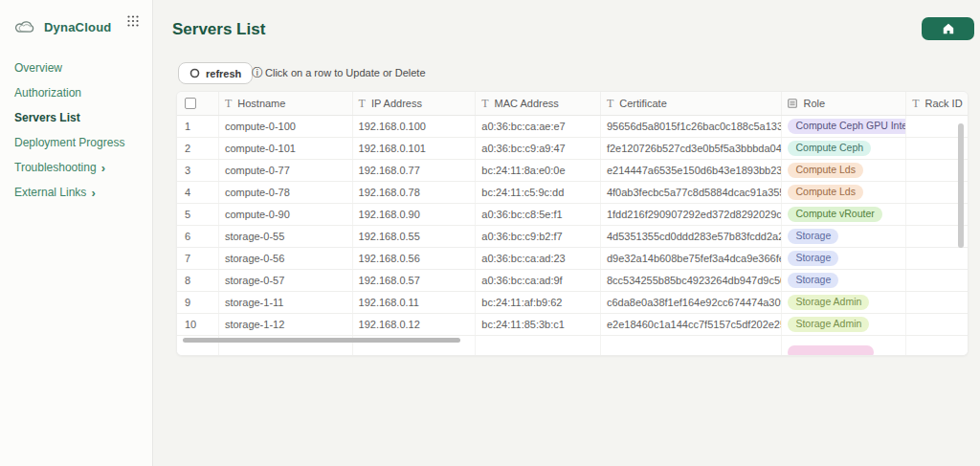 The width and height of the screenshot is (980, 466). What do you see at coordinates (538, 324) in the screenshot?
I see `cell-mac: bc:24:11:85:3b:c1` at bounding box center [538, 324].